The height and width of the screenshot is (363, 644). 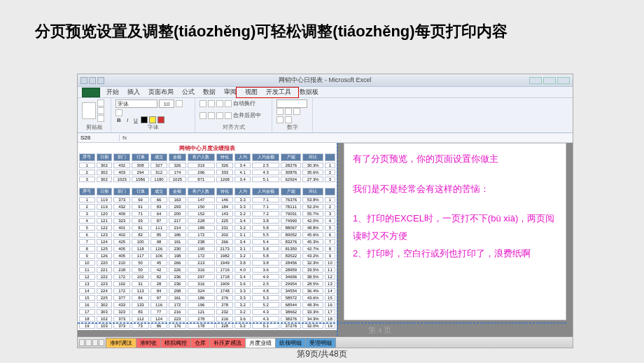 I want to click on format-painter-icon, so click(x=101, y=118).